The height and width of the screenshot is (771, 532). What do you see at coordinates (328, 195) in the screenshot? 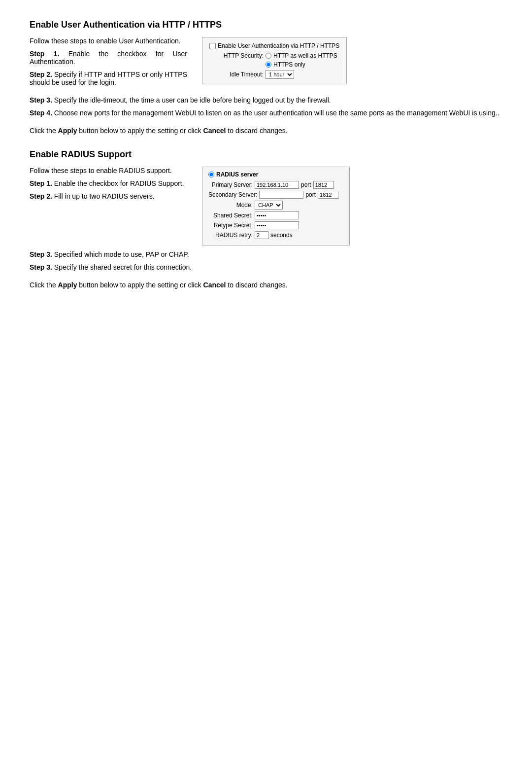
I see `secondary-port-input` at bounding box center [328, 195].